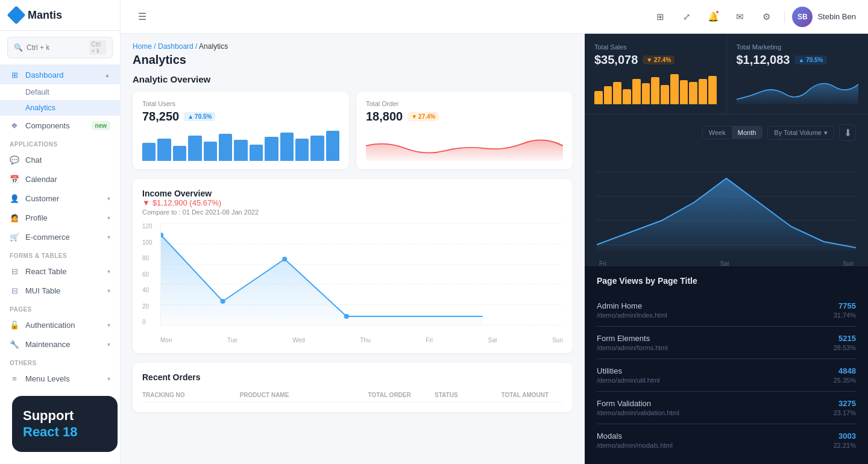 The width and height of the screenshot is (868, 464). What do you see at coordinates (60, 16) in the screenshot?
I see `sidebar-logo: Mantis` at bounding box center [60, 16].